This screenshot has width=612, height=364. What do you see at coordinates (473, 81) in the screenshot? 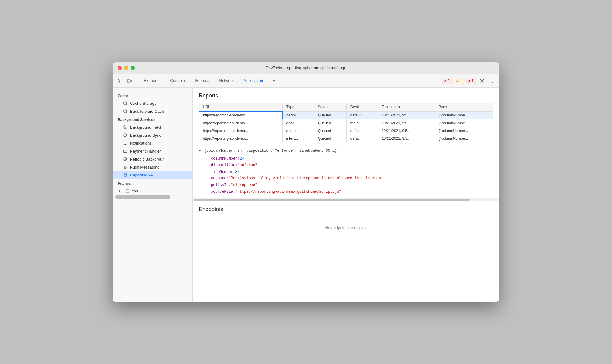
I see `error2-count: 1` at bounding box center [473, 81].